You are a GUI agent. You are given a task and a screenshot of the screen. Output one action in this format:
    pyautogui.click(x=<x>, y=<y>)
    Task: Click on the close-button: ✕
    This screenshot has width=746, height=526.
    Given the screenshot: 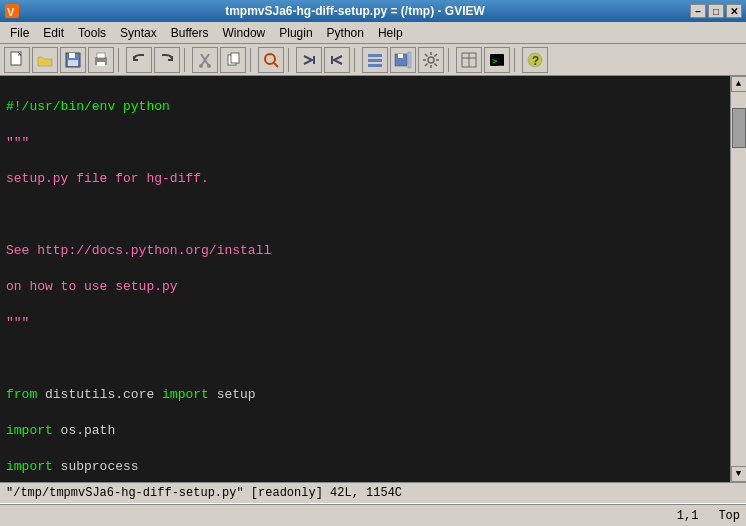 What is the action you would take?
    pyautogui.click(x=734, y=11)
    